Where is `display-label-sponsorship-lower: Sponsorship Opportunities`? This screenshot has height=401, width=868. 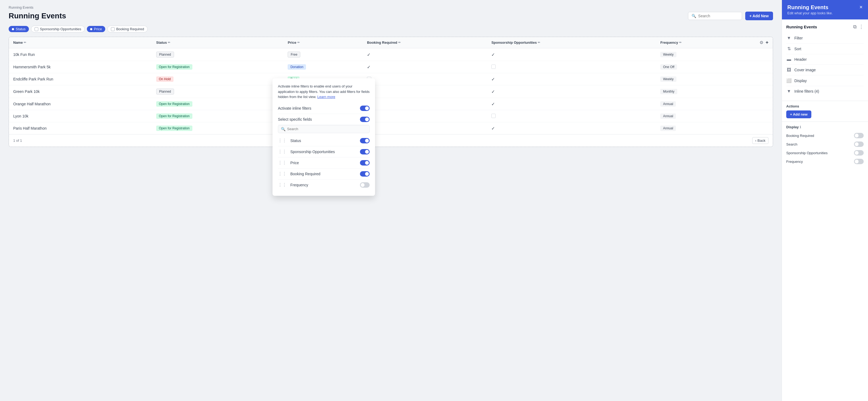 display-label-sponsorship-lower: Sponsorship Opportunities is located at coordinates (807, 153).